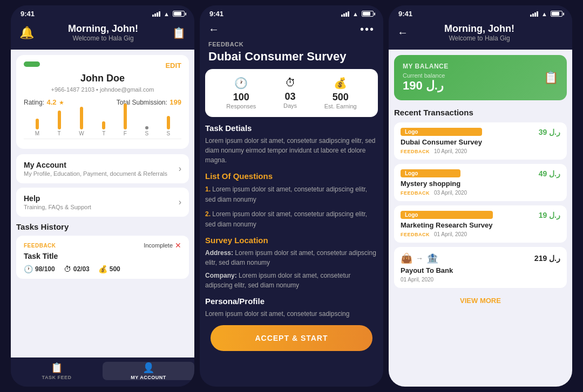 The height and width of the screenshot is (392, 583). What do you see at coordinates (292, 194) in the screenshot?
I see `question-1: 1. Lorem ipsum dolor sit amet, consetetu…` at bounding box center [292, 194].